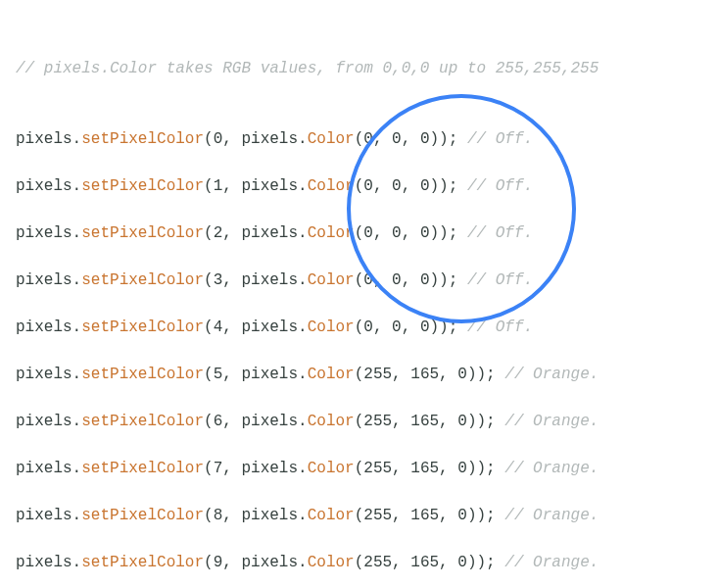  Describe the element at coordinates (256, 468) in the screenshot. I see `args-open: (7, pixels.` at that location.